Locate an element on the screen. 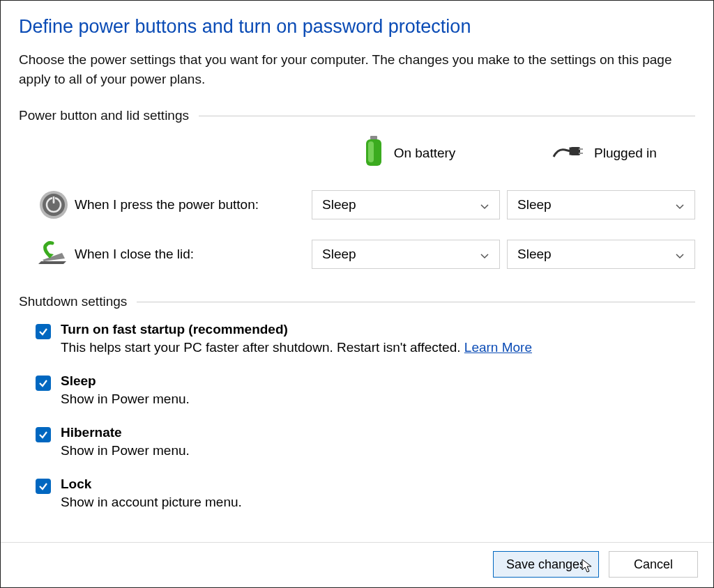 Image resolution: width=714 pixels, height=588 pixels. dropdown-lid-plugged-value: Sleep is located at coordinates (534, 254).